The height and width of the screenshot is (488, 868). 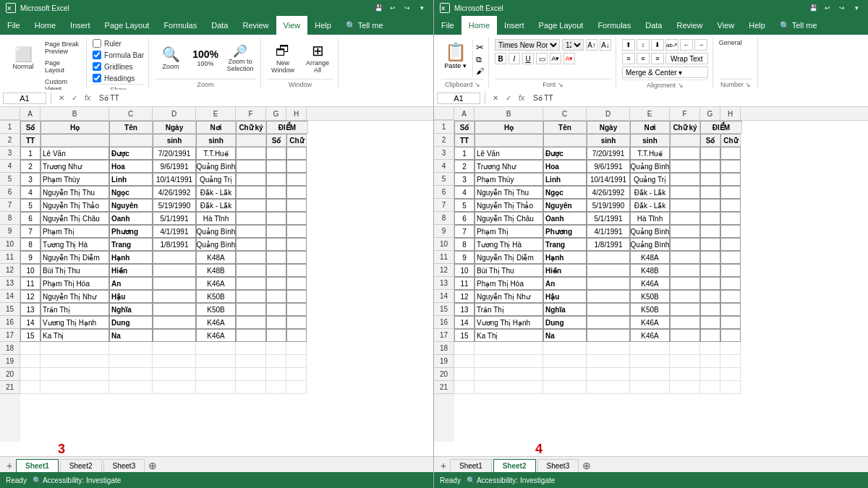 I want to click on new-window-btn: 🗗 NewWindow, so click(x=283, y=58).